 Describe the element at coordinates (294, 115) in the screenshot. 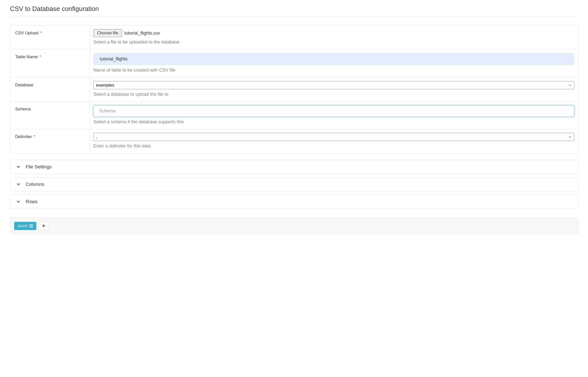

I see `row-schema: Schema Select a schema if the database s…` at that location.